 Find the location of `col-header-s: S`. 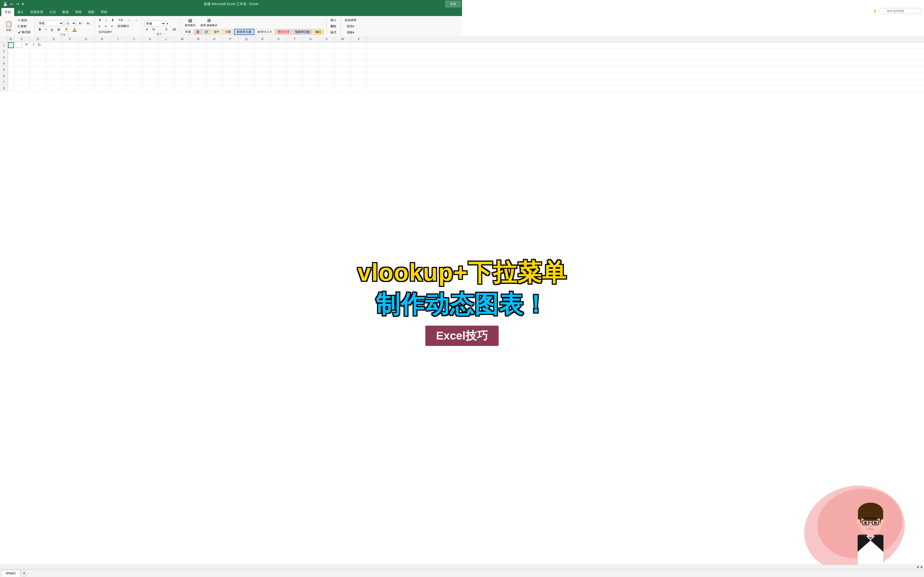

col-header-s: S is located at coordinates (279, 39).